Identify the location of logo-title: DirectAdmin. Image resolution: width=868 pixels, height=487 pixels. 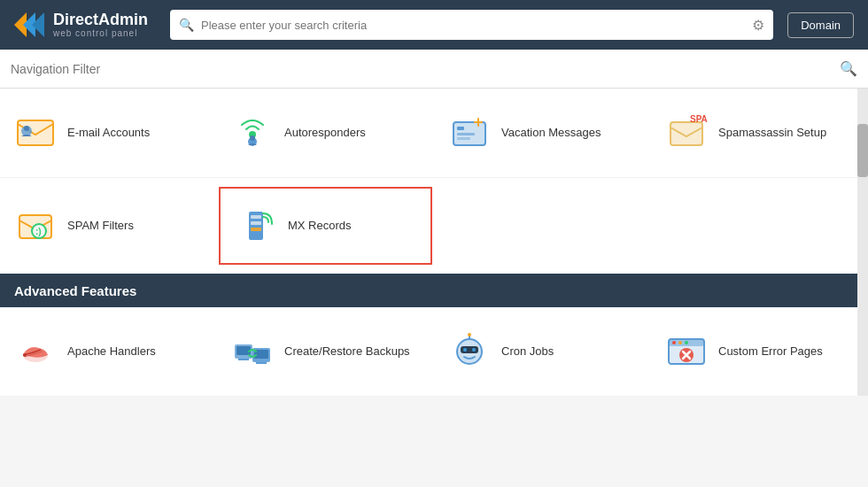
(101, 20).